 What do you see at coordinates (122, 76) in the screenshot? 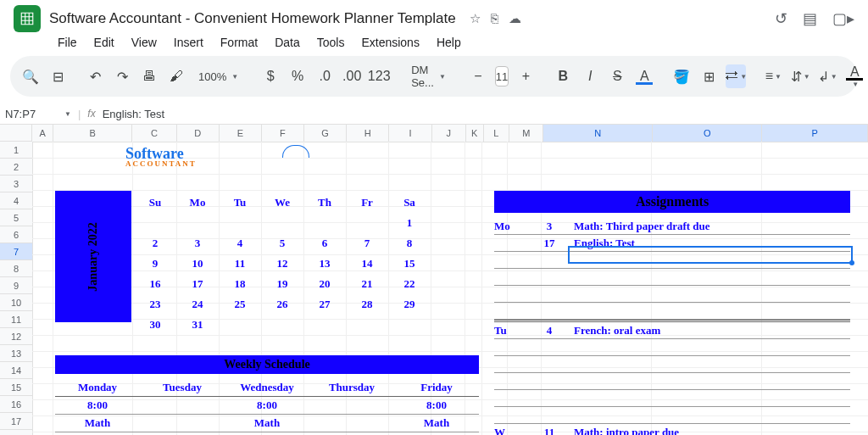
I see `redo-icon: ↷` at bounding box center [122, 76].